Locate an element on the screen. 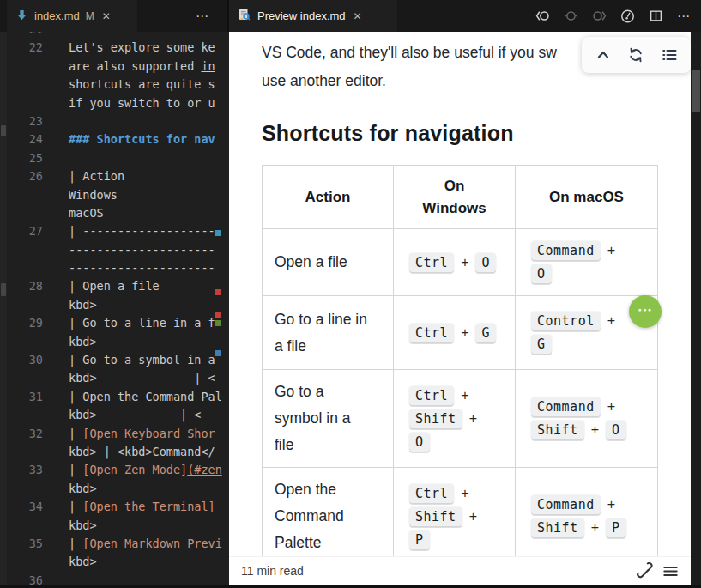 Image resolution: width=701 pixels, height=588 pixels. code-text: Windows is located at coordinates (93, 196).